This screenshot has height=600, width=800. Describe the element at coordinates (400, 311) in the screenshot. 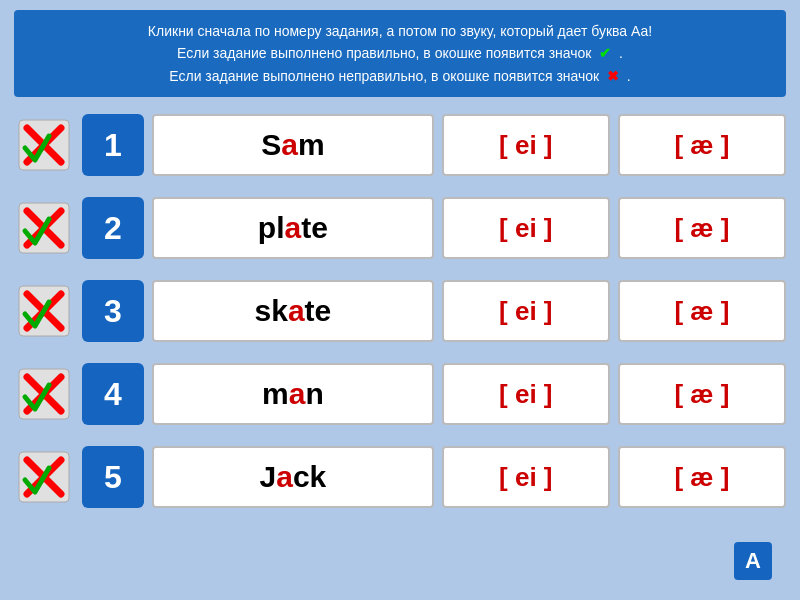

I see `row-3: 3 skate [ ei ] [ æ ]` at that location.